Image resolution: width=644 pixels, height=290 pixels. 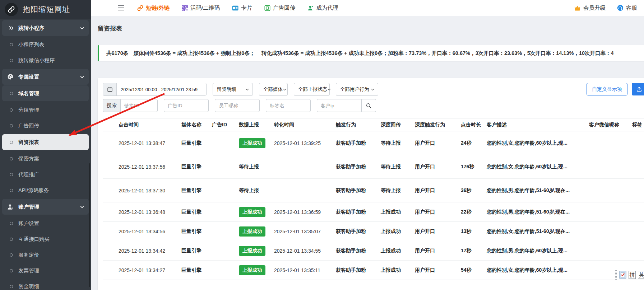 What do you see at coordinates (89, 225) in the screenshot?
I see `sidebar-scrollbar` at bounding box center [89, 225].